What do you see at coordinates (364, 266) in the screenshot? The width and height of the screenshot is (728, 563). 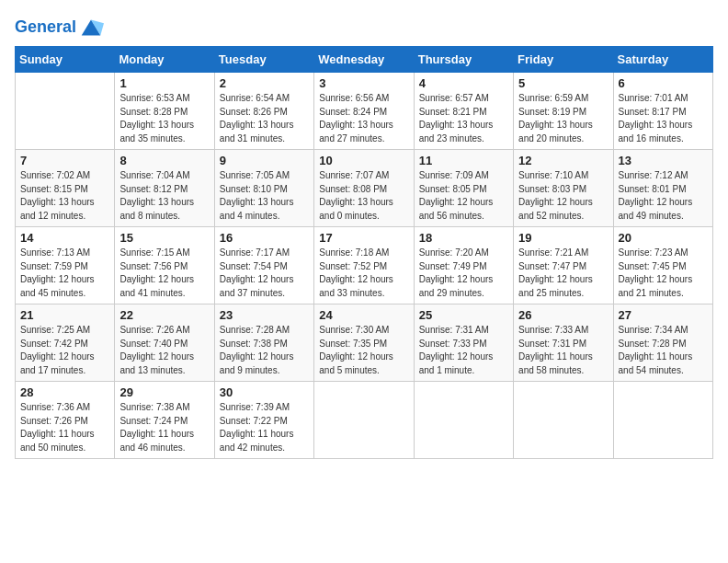 I see `calendar-week-row: 14Sunrise: 7:13 AM Sunset: 7:59 PM Dayli…` at bounding box center [364, 266].